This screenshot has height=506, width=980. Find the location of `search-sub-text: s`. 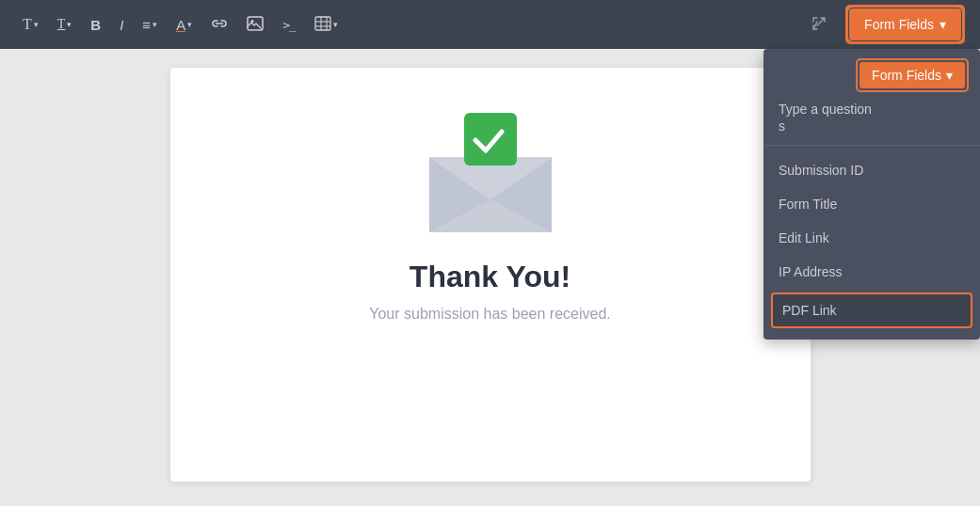

search-sub-text: s is located at coordinates (872, 126).